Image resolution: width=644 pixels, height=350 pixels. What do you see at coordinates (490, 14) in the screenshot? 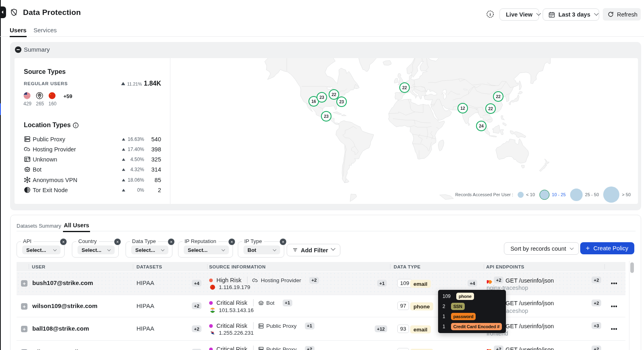
I see `svg-text: i` at bounding box center [490, 14].